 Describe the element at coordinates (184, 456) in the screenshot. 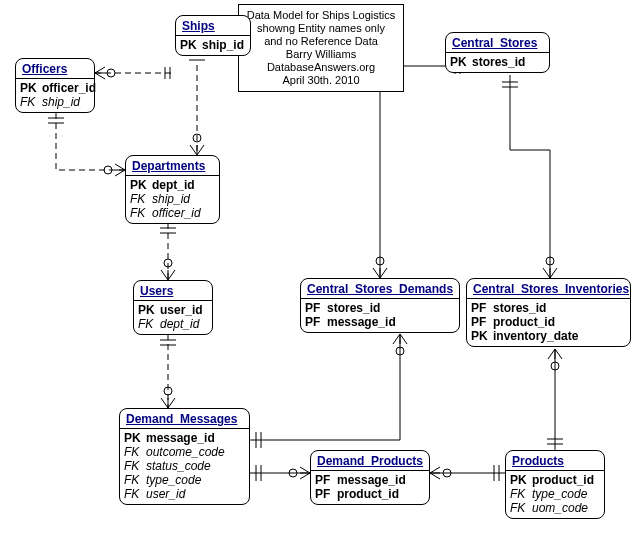

I see `entity-demand-messages: Demand_Messages PKmessage_idFKoutcome_co…` at that location.